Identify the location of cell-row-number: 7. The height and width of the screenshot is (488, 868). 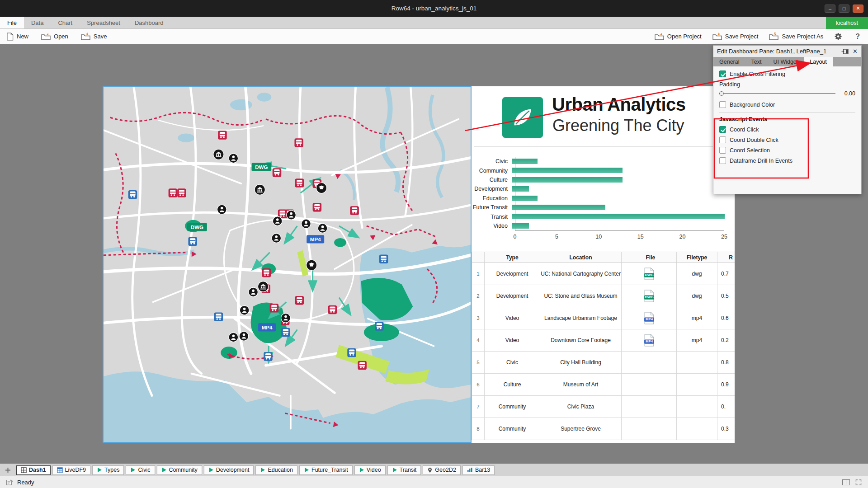
(478, 407).